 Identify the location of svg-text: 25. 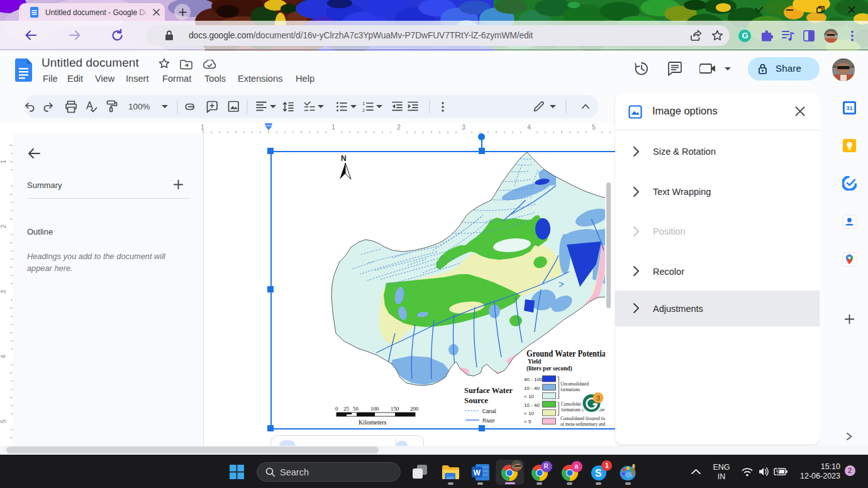
(346, 409).